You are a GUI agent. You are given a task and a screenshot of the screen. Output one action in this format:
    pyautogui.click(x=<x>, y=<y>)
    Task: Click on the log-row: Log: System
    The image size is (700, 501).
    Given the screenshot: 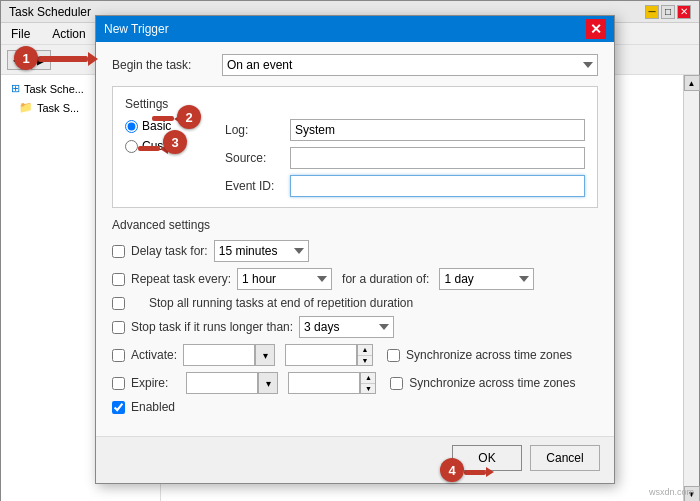 What is the action you would take?
    pyautogui.click(x=405, y=130)
    